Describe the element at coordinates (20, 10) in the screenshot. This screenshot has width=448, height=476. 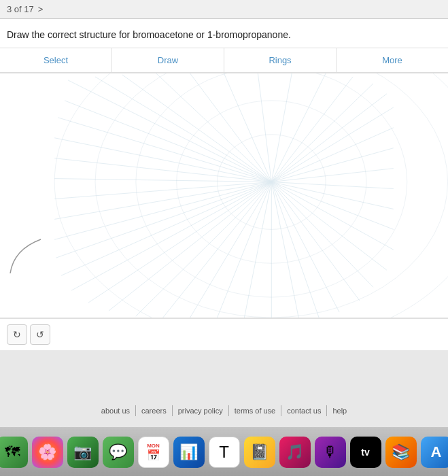
I see `page-indicator: 3 of 17` at that location.